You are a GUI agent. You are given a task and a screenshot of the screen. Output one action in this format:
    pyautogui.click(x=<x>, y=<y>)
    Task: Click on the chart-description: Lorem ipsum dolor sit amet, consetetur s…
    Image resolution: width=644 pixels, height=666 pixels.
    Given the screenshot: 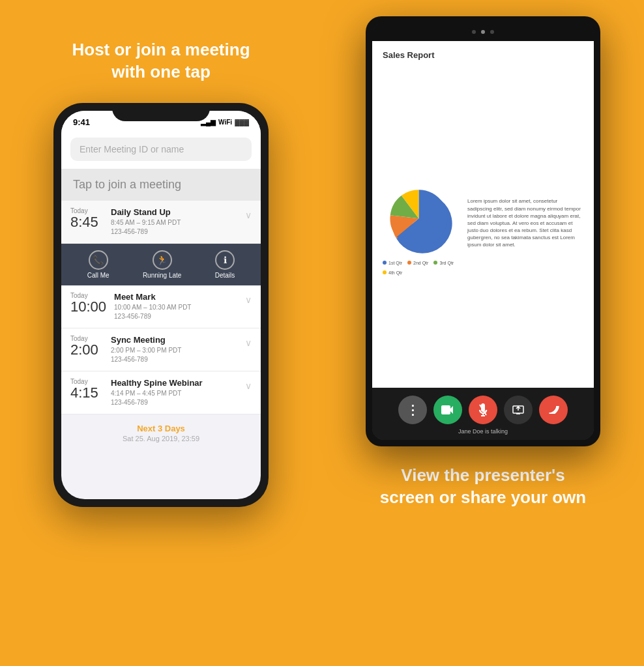 What is the action you would take?
    pyautogui.click(x=525, y=223)
    